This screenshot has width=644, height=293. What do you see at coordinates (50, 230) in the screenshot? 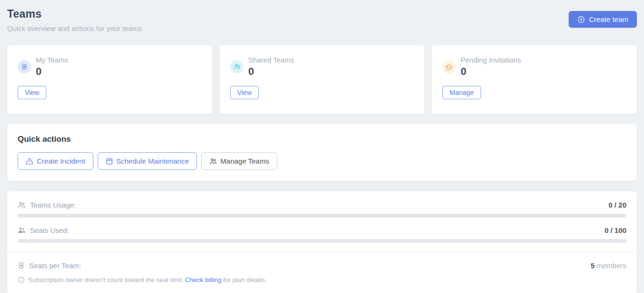
I see `seats-used-label: Seats Used:` at bounding box center [50, 230].